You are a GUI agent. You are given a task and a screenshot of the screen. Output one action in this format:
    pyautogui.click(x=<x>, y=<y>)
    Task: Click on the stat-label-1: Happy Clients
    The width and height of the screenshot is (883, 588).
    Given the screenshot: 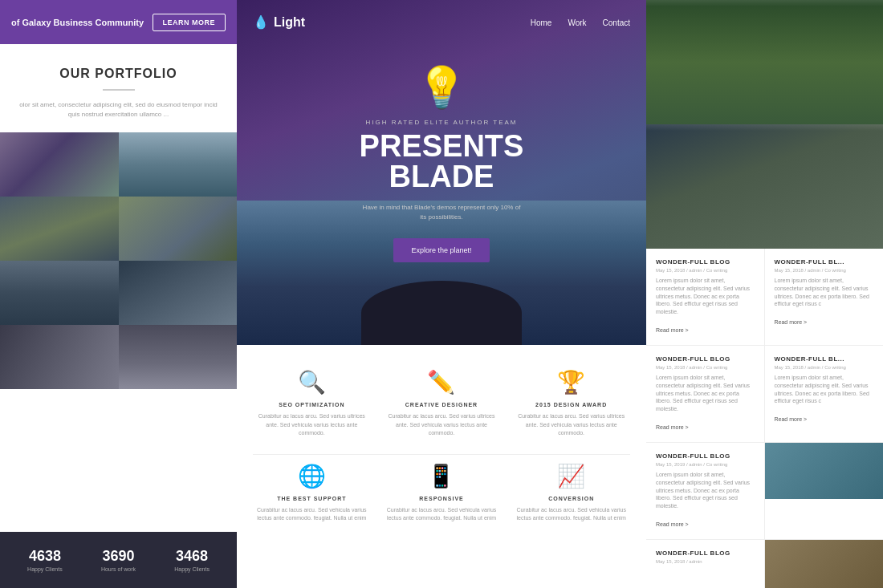 What is the action you would take?
    pyautogui.click(x=45, y=570)
    